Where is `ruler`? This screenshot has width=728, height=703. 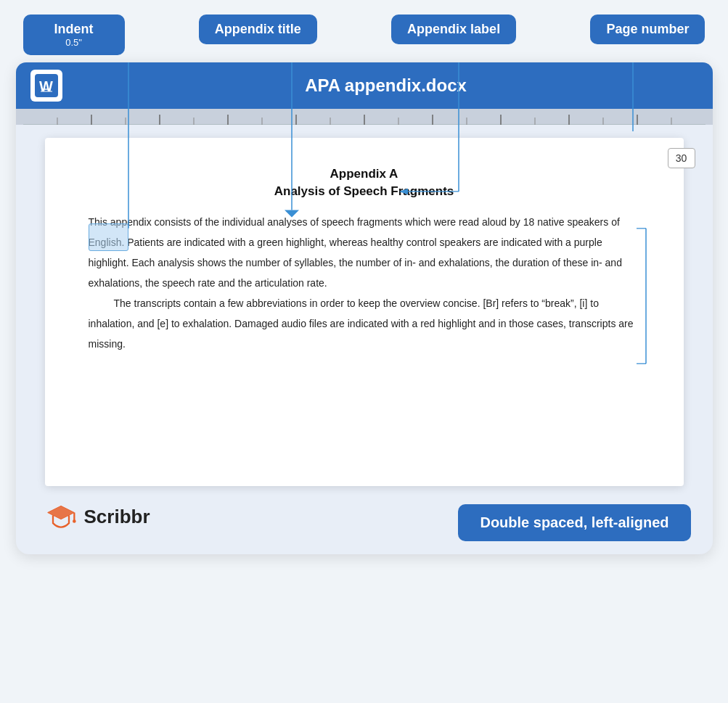 ruler is located at coordinates (364, 117).